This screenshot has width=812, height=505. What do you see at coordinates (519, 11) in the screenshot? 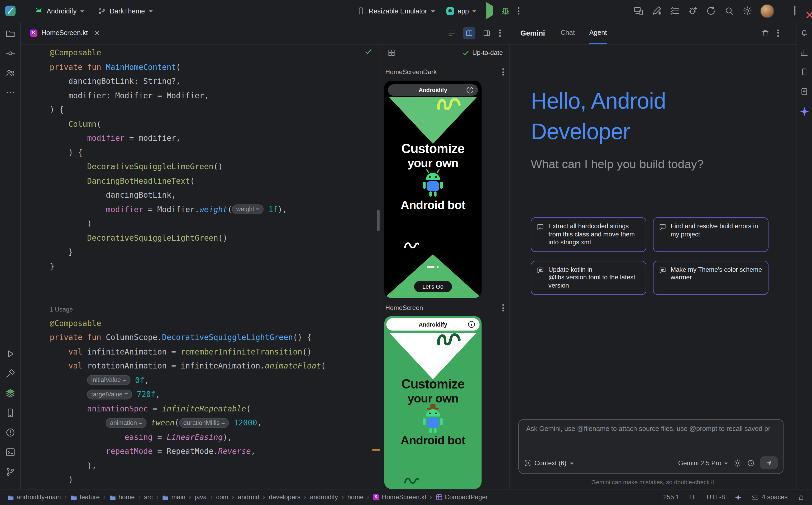
I see `more-run-options-button` at bounding box center [519, 11].